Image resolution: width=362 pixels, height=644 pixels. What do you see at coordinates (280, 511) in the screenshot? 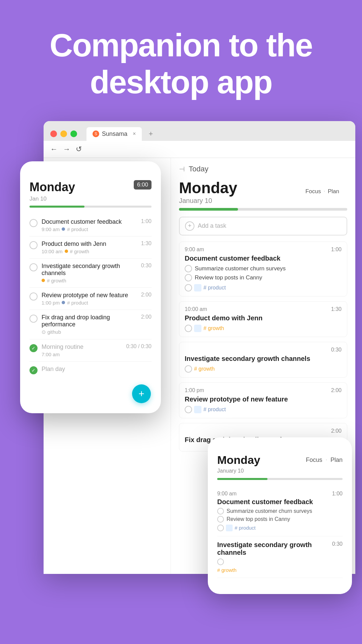
I see `mrt-1-sub-1: Summarize customer churn surveys` at bounding box center [280, 511].